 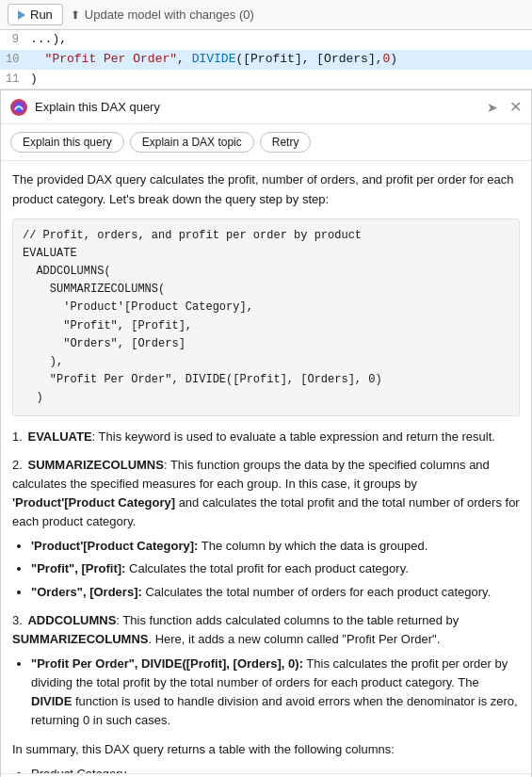 What do you see at coordinates (75, 15) in the screenshot?
I see `upload-icon: ⬆` at bounding box center [75, 15].